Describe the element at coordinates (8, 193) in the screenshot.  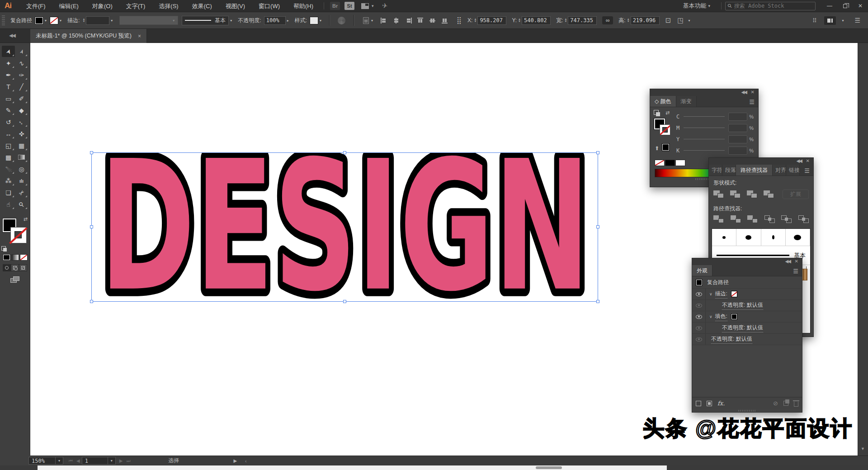
I see `artboard-tool: ❏` at that location.